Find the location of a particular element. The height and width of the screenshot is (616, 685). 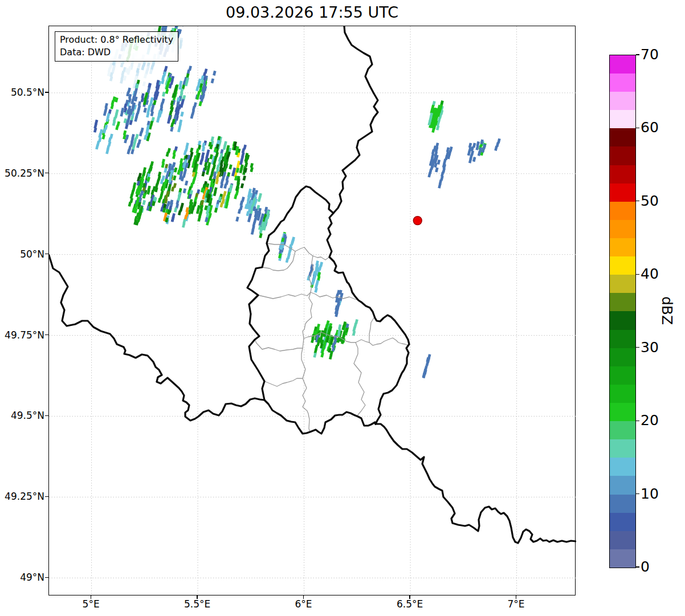

colorbar-segment-2.5dbz is located at coordinates (622, 540).